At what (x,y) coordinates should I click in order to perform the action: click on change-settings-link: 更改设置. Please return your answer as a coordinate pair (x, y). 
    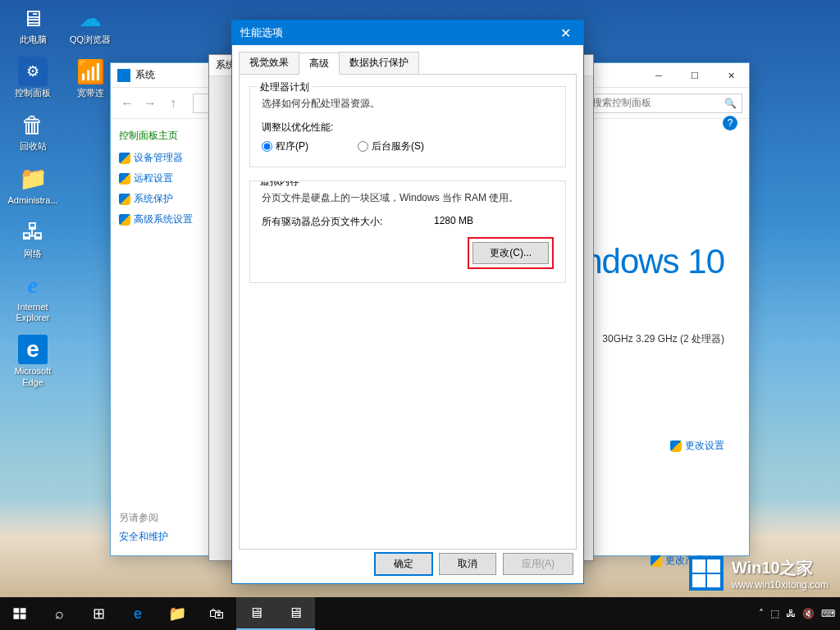
    Looking at the image, I should click on (697, 446).